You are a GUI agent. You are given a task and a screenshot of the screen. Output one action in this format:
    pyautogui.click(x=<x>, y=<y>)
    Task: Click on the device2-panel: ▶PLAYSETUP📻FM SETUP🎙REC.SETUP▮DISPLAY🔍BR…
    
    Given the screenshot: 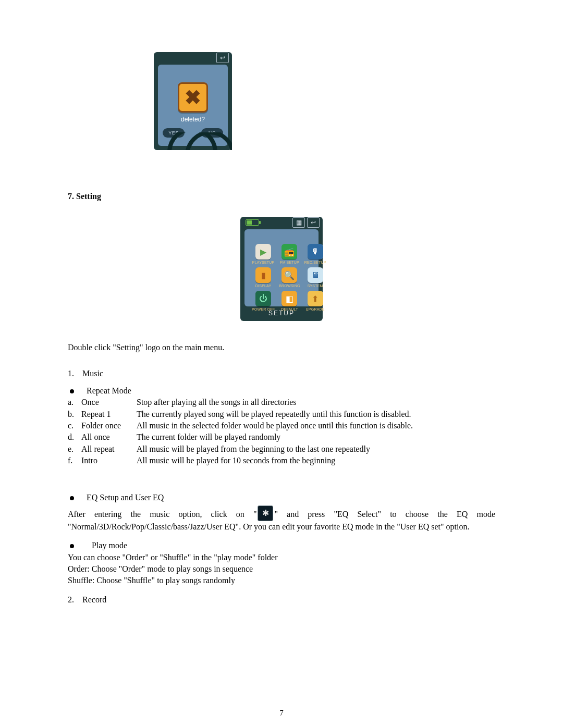 What is the action you would take?
    pyautogui.click(x=282, y=268)
    